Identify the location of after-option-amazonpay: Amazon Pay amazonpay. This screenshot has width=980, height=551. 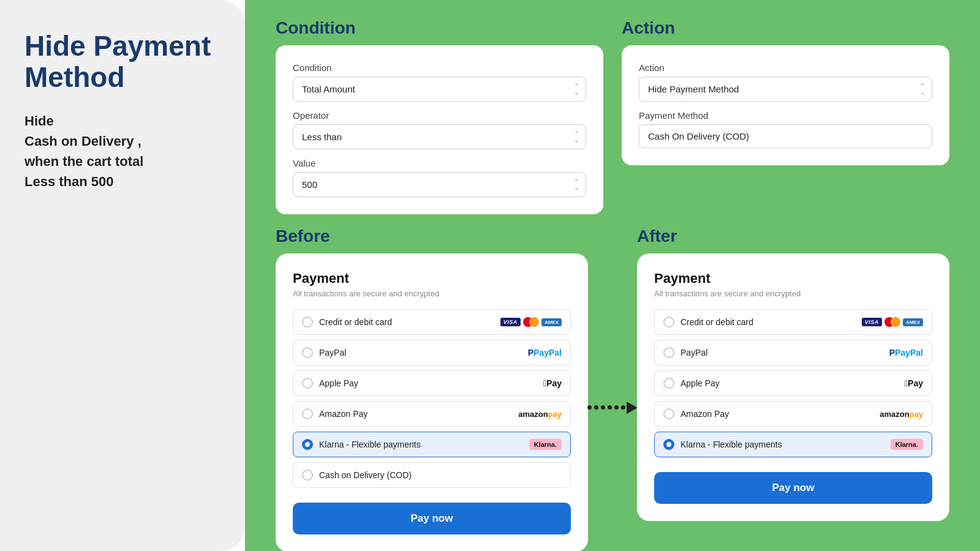
(793, 414).